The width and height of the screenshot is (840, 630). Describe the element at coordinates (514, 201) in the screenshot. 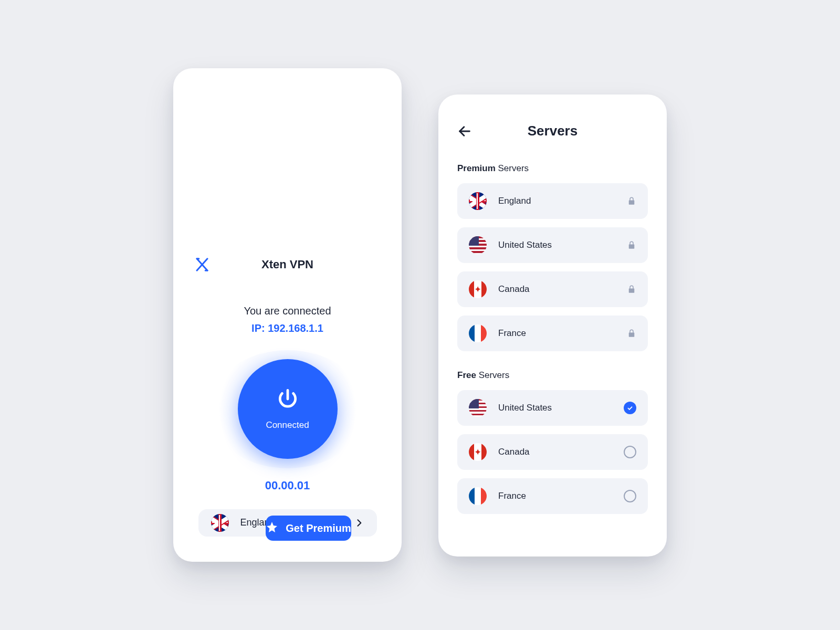

I see `server-name: England` at that location.